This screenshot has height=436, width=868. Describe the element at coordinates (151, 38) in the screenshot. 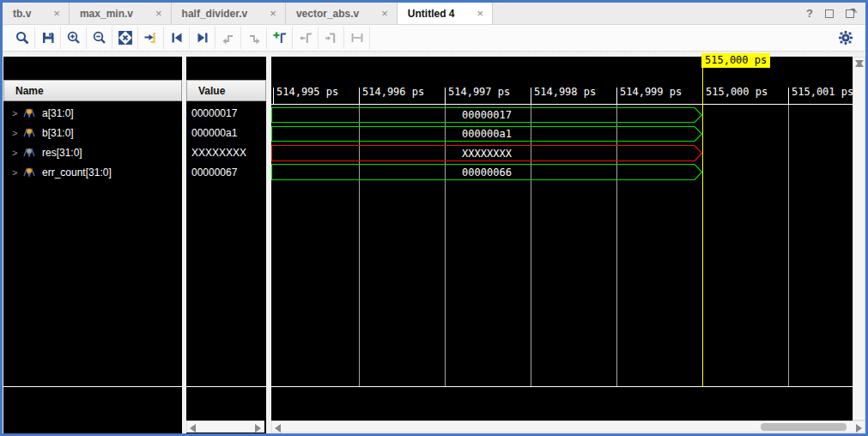

I see `go-to-cursor-icon` at that location.